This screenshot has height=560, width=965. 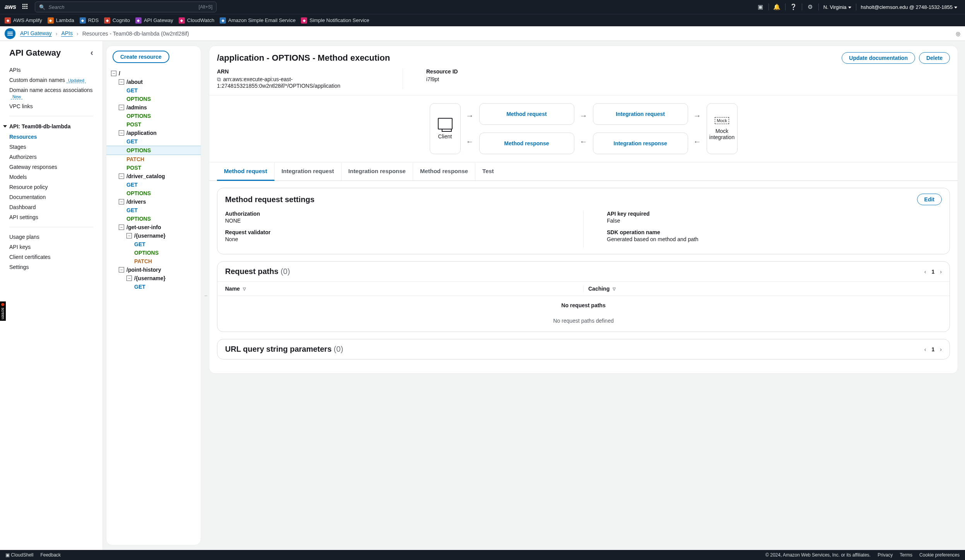 What do you see at coordinates (48, 126) in the screenshot?
I see `api-section-header: API: Team08-db-lambda` at bounding box center [48, 126].